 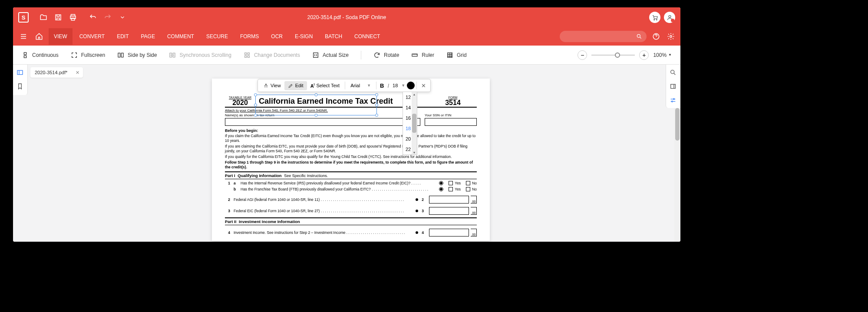 I want to click on close-tab-icon: ✕, so click(x=77, y=73).